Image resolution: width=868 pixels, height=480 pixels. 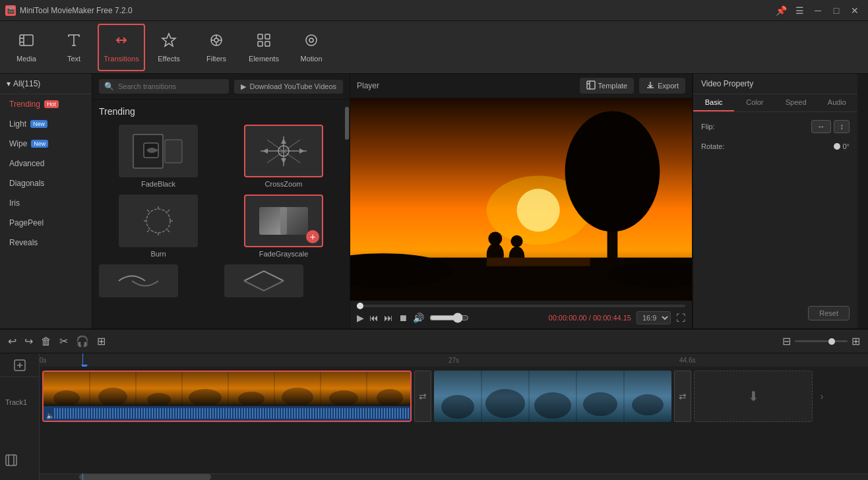 I want to click on video-clip-1: 🔈, so click(x=227, y=396).